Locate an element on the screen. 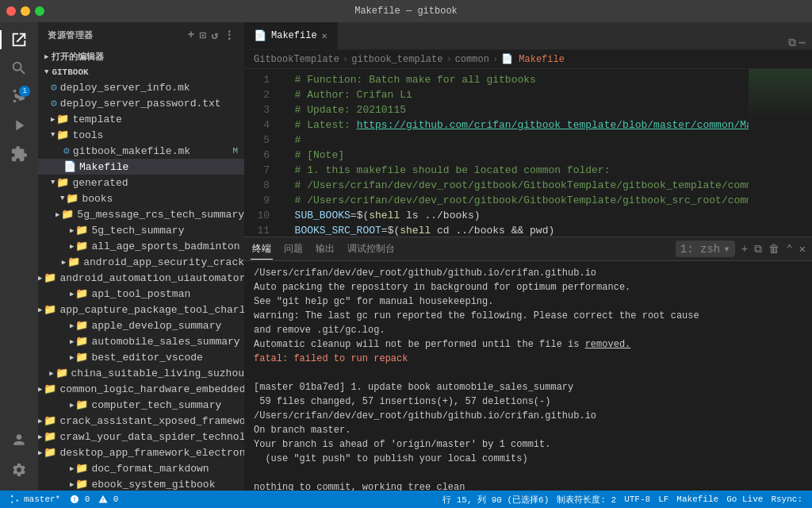 This screenshot has height=508, width=812. git-branch-status: master* is located at coordinates (35, 500).